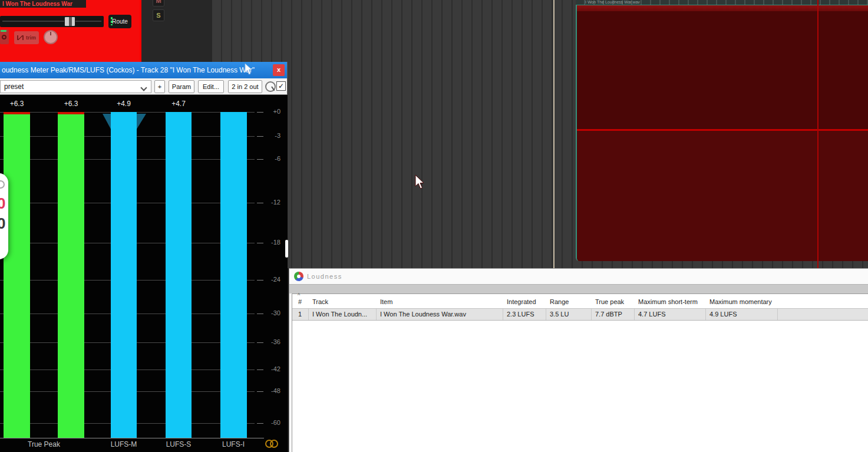  What do you see at coordinates (70, 21) in the screenshot?
I see `volume-fader-handle` at bounding box center [70, 21].